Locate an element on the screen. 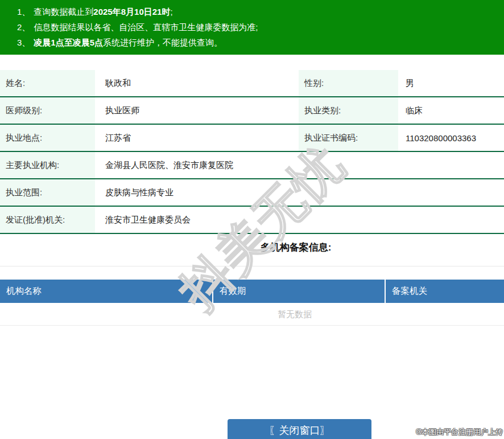  certificate-number-label: 执业证书编码: is located at coordinates (348, 138).